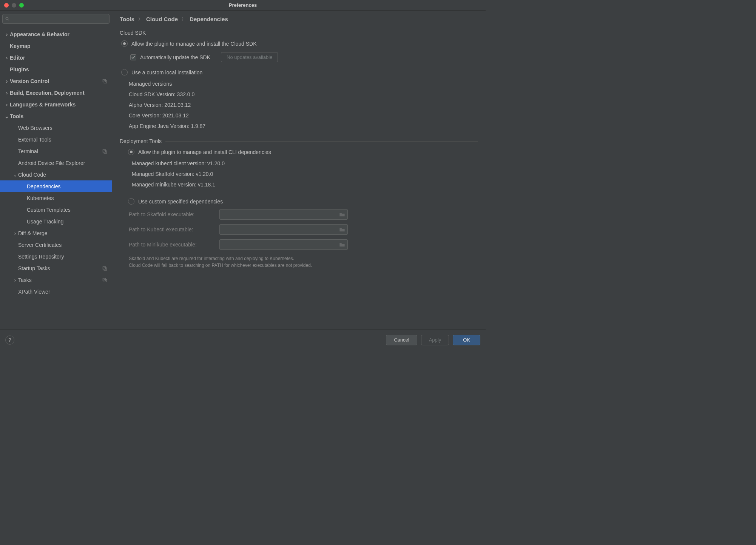  Describe the element at coordinates (181, 202) in the screenshot. I see `radio-cli-custom-label: Use custom specified dependencies` at that location.